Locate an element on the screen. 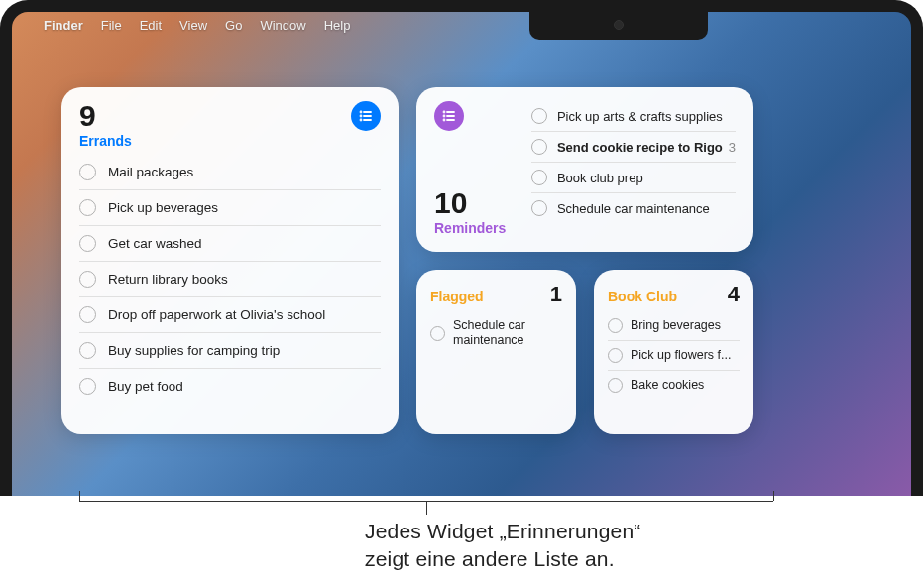 This screenshot has width=923, height=588. widget-reminders: 10 Reminders Pick up arts & crafts suppl… is located at coordinates (585, 170).